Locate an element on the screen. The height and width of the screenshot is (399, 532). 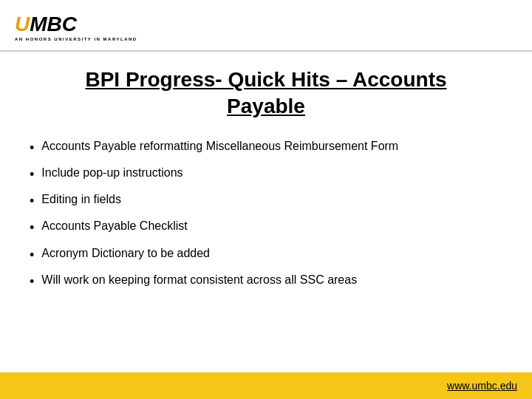
footer: www.umbc.edu is located at coordinates (266, 386).